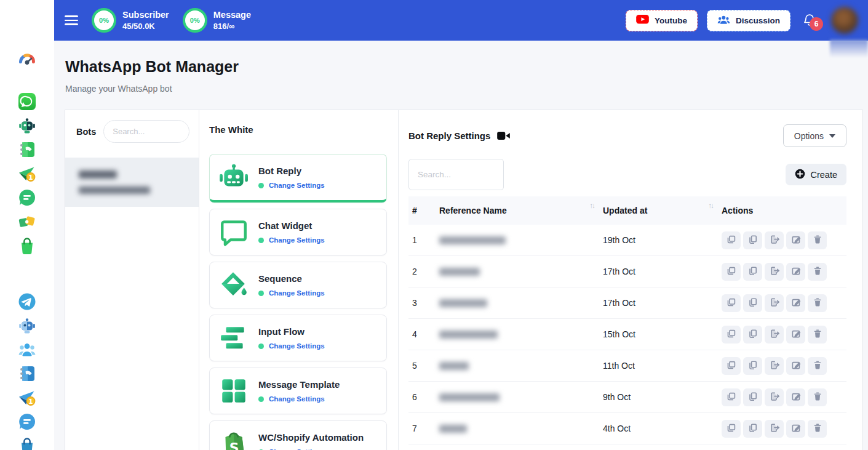 The height and width of the screenshot is (450, 868). What do you see at coordinates (298, 232) in the screenshot?
I see `module-card-chat-widget: Chat WidgetChange Settings` at bounding box center [298, 232].